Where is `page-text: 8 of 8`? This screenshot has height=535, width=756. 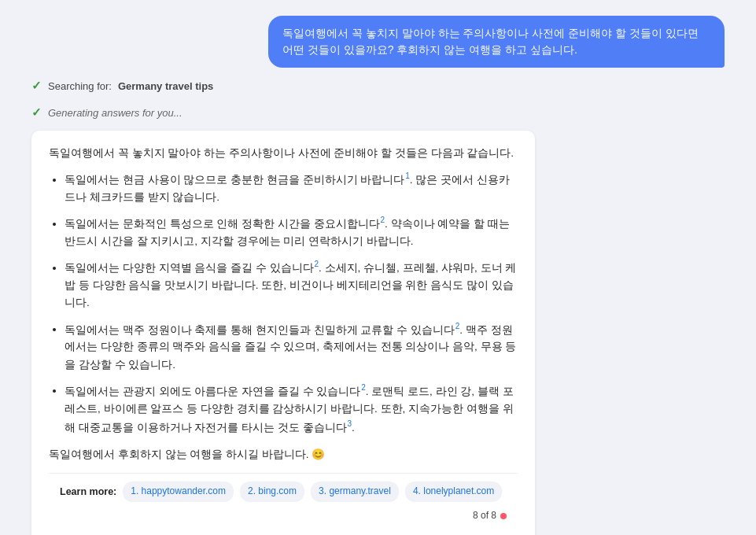 page-text: 8 of 8 is located at coordinates (485, 516).